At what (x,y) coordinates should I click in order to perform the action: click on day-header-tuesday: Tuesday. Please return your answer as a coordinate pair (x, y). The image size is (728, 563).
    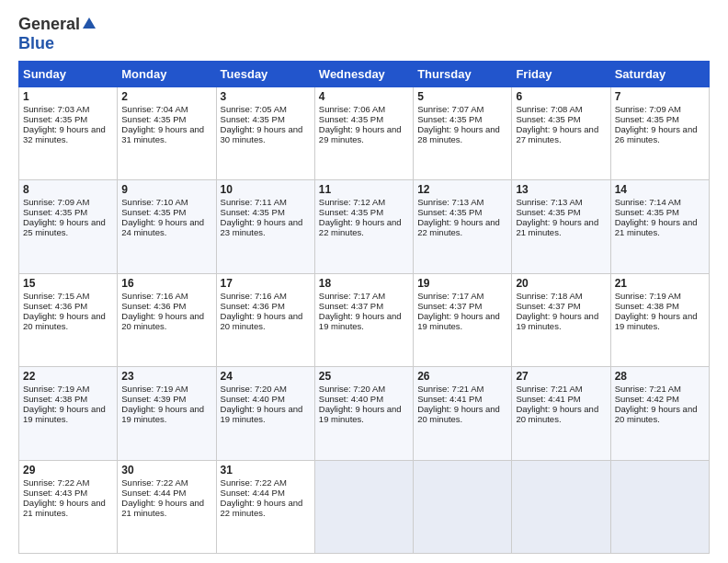
    Looking at the image, I should click on (265, 75).